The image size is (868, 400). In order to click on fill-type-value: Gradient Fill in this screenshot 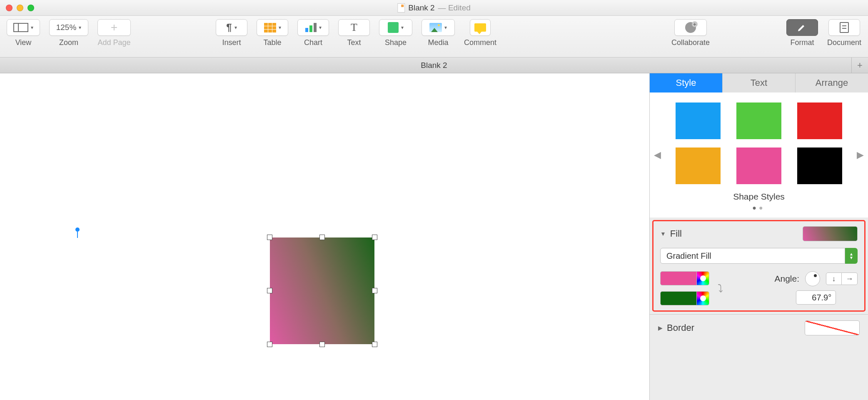, I will do `click(689, 256)`.